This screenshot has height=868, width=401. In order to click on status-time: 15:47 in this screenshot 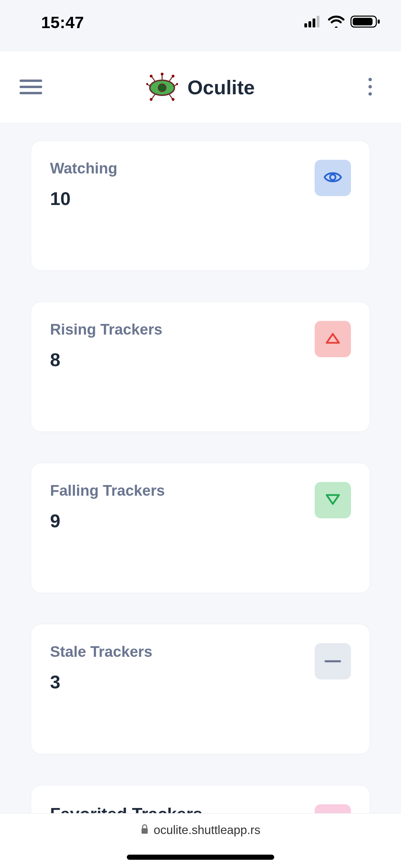, I will do `click(62, 23)`.